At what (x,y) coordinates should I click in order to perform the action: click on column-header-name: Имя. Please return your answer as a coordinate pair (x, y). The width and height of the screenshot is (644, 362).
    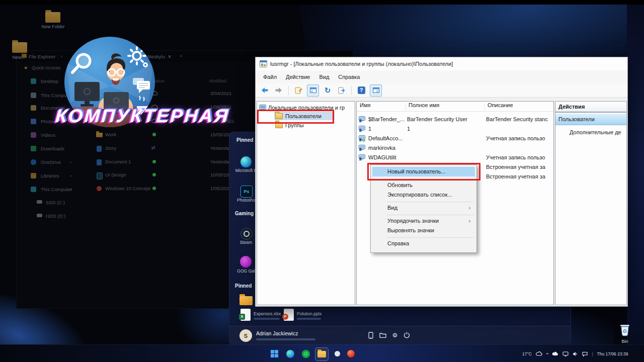
    Looking at the image, I should click on (365, 105).